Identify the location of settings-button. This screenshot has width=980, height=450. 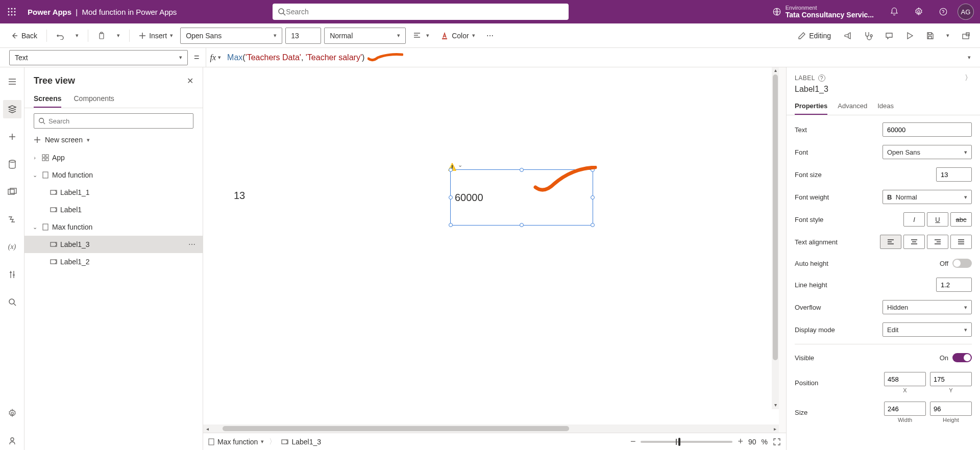
(919, 12).